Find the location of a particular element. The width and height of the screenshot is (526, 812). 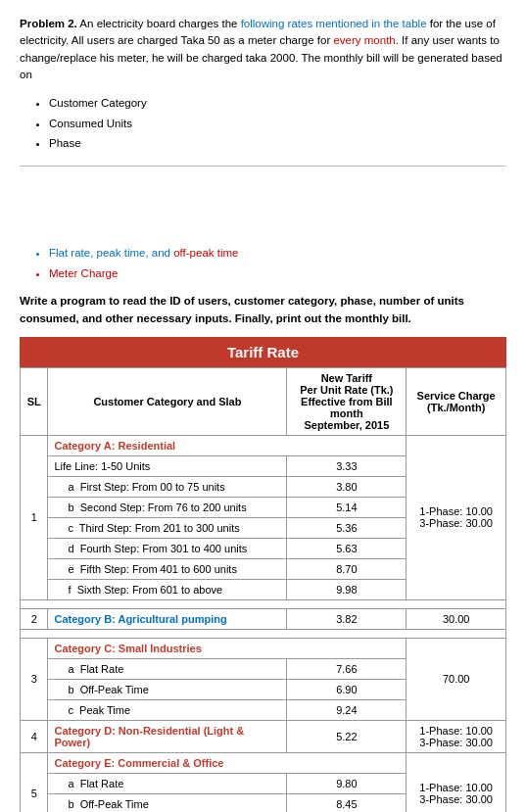

bullet-list-2: Flat rate, peak time, and off-peak time … is located at coordinates (263, 263).